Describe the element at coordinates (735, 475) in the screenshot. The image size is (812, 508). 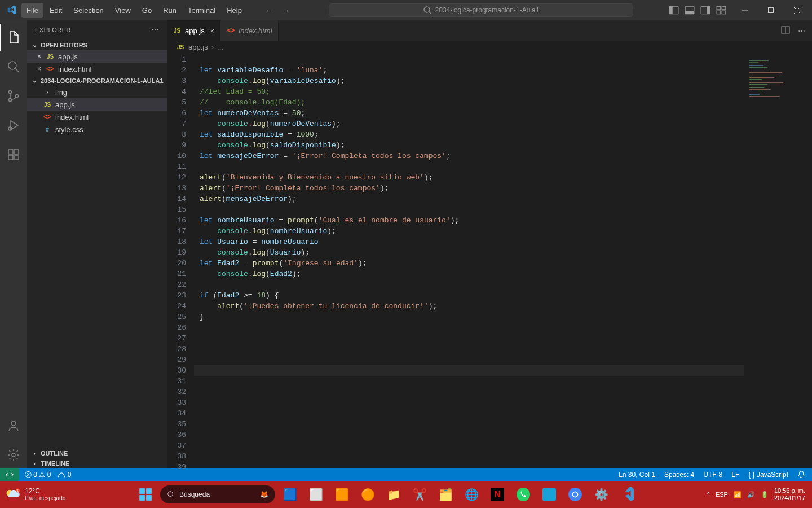
I see `status-eol: LF` at that location.